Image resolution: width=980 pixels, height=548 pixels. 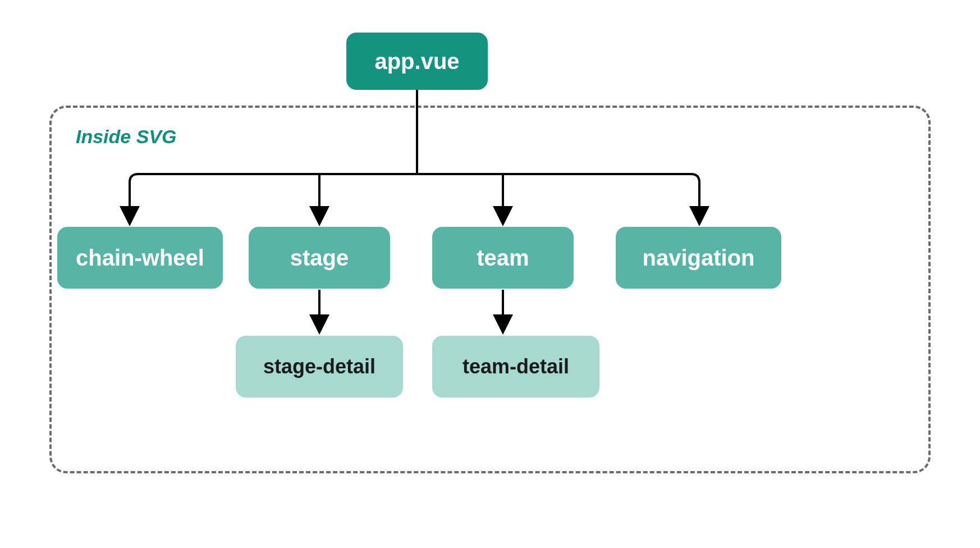 I want to click on node-label: stage, so click(x=320, y=258).